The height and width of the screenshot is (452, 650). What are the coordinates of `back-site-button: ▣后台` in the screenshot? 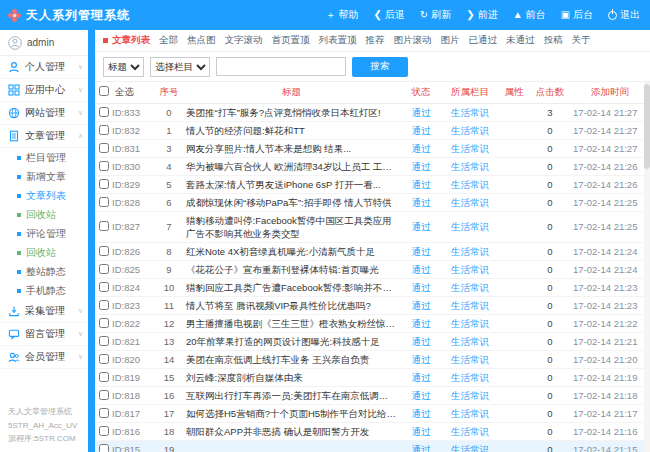 It's located at (577, 15).